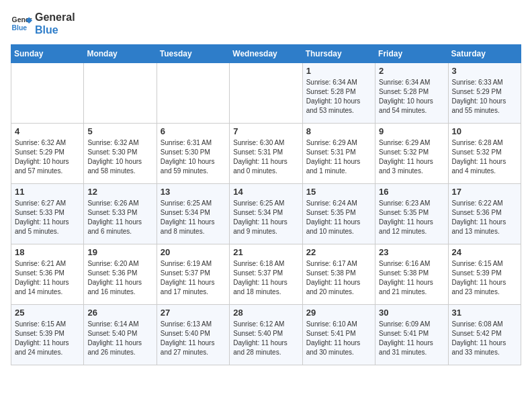  What do you see at coordinates (266, 278) in the screenshot?
I see `day-info: Sunrise: 6:18 AM Sunset: 5:37 PM Dayligh…` at bounding box center [266, 278].